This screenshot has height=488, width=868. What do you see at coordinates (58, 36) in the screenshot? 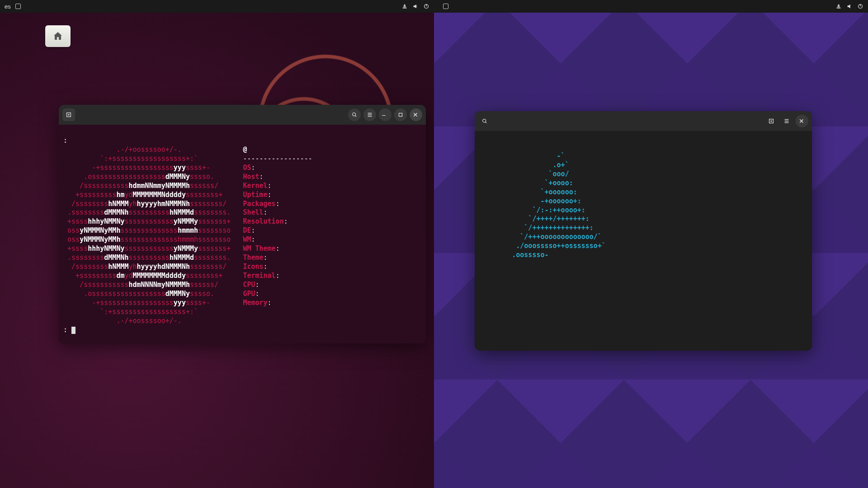
I see `folder-glyph` at bounding box center [58, 36].